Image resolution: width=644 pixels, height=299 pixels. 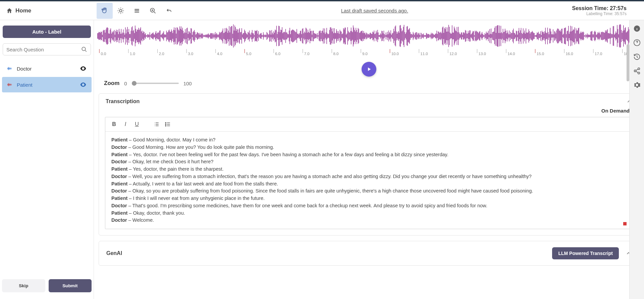 What do you see at coordinates (599, 14) in the screenshot?
I see `labelling-time: Labelling Time: 35:57s` at bounding box center [599, 14].